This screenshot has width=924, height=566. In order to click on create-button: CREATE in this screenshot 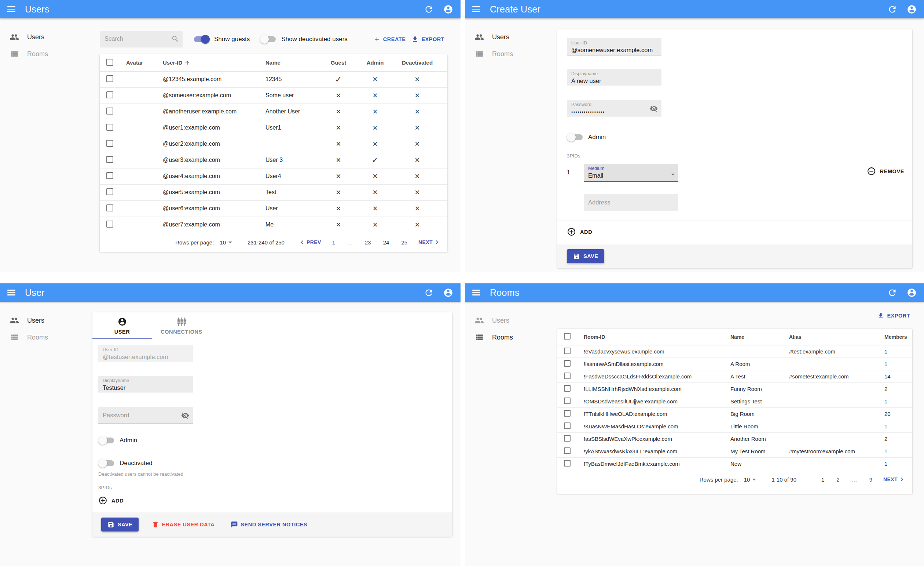, I will do `click(390, 39)`.